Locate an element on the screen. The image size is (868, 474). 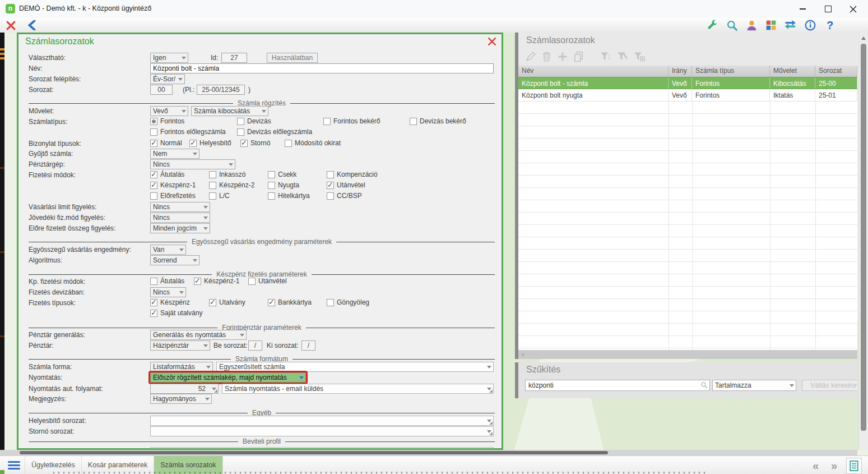
menu-button is located at coordinates (14, 466).